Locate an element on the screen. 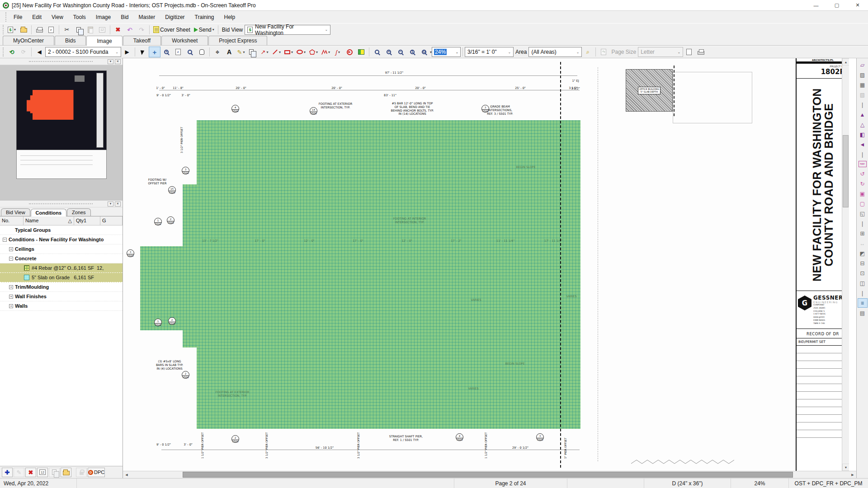 The image size is (868, 488). flip-vertical-icon: ◄ is located at coordinates (863, 145).